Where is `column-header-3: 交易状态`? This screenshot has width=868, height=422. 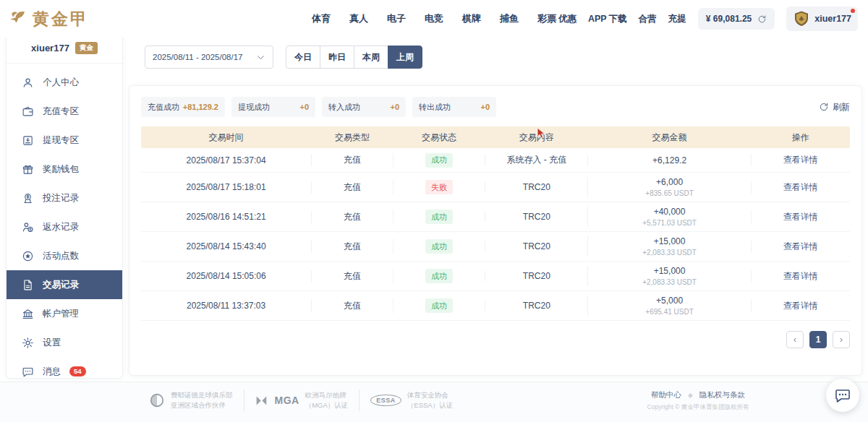 column-header-3: 交易状态 is located at coordinates (438, 137).